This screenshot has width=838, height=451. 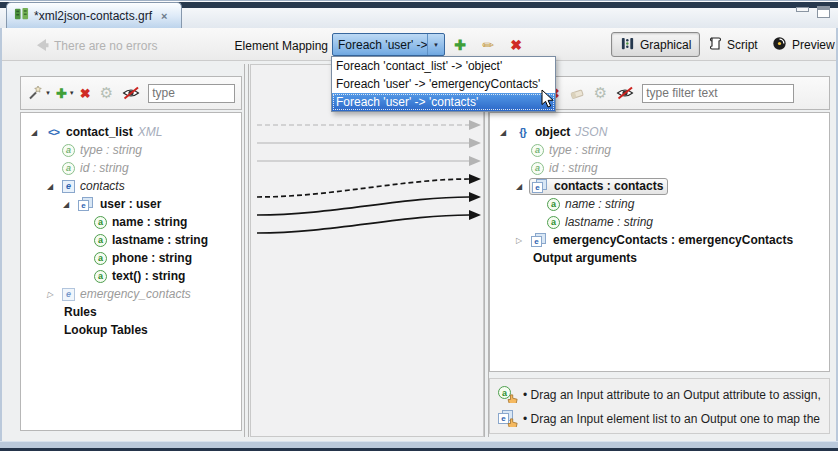 I want to click on tree-label: Output arguments, so click(x=585, y=258).